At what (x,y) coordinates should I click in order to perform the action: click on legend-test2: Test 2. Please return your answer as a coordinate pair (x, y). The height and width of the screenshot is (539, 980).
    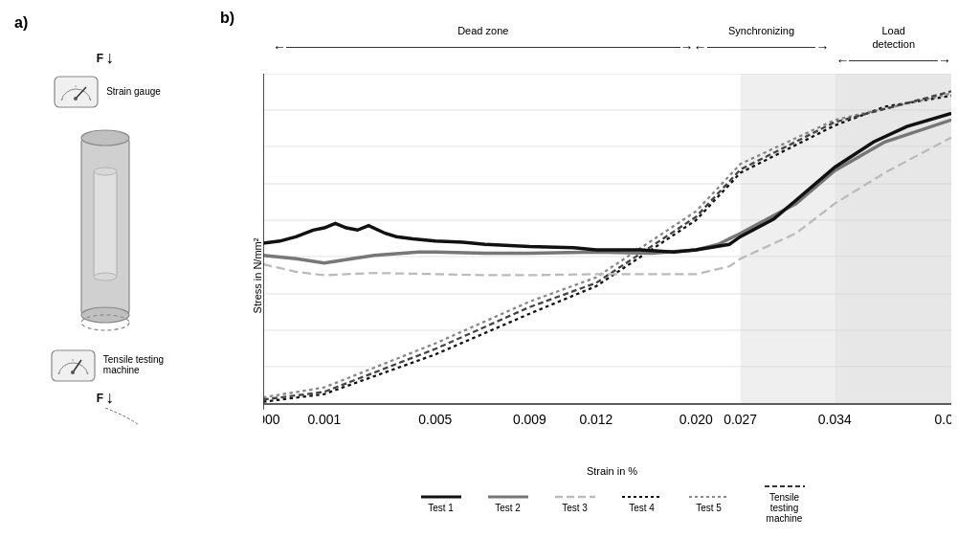
    Looking at the image, I should click on (508, 504).